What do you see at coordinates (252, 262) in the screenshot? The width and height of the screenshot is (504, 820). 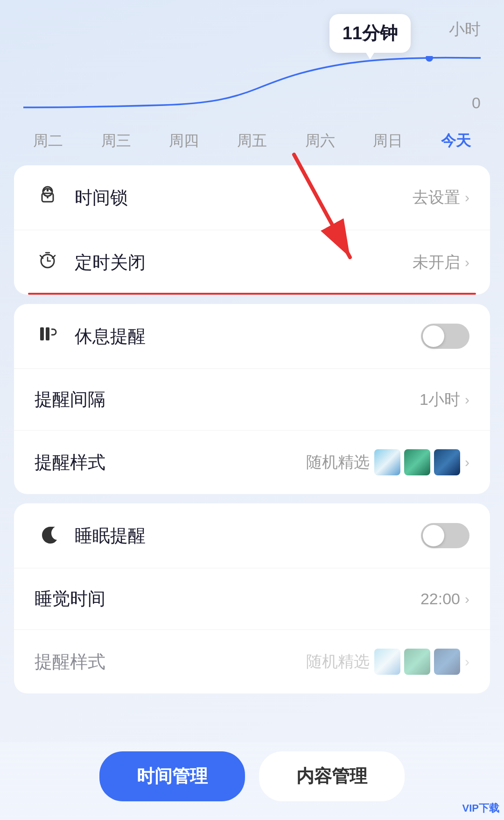 I see `timer-off-item: 定时关闭 未开启 ›` at bounding box center [252, 262].